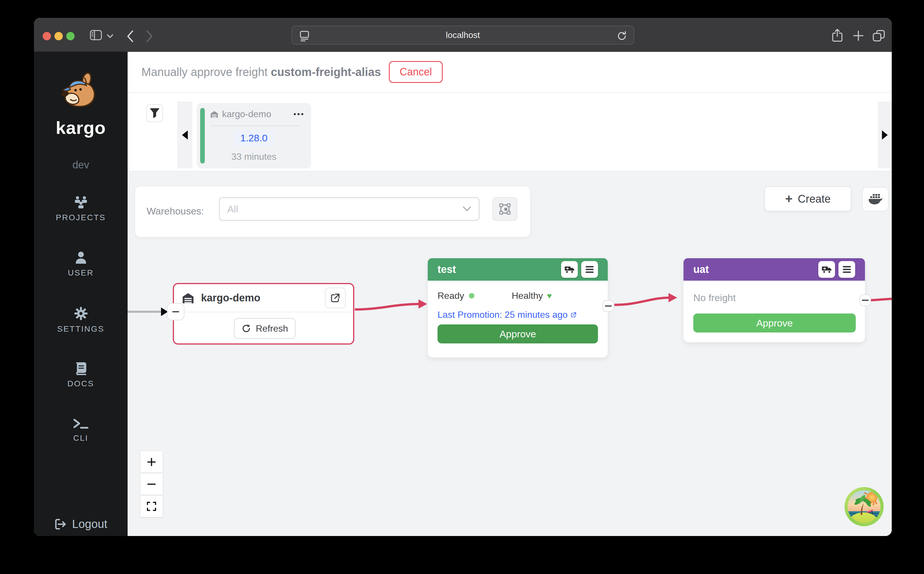  Describe the element at coordinates (264, 314) in the screenshot. I see `warehouse-node: kargo-demo` at that location.